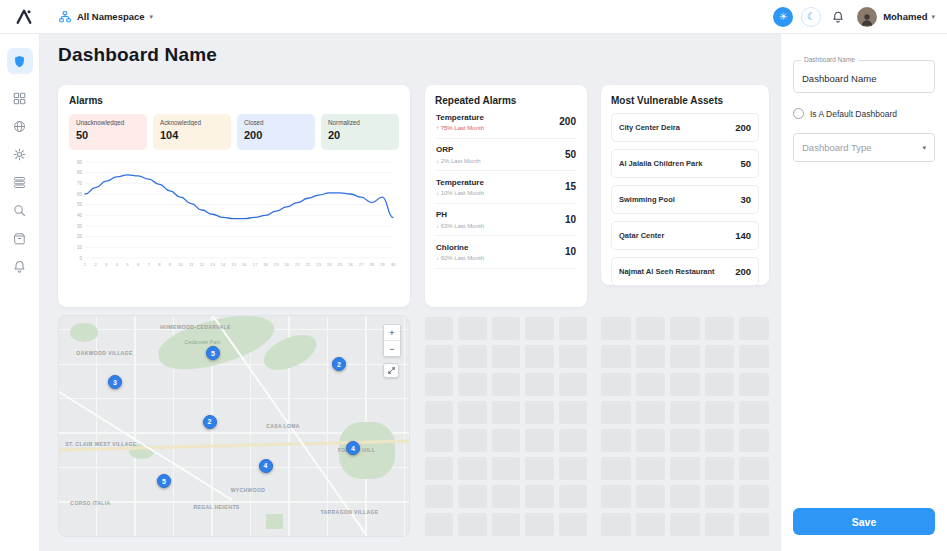  What do you see at coordinates (837, 148) in the screenshot?
I see `select-placeholder: Dashboard Type` at bounding box center [837, 148].